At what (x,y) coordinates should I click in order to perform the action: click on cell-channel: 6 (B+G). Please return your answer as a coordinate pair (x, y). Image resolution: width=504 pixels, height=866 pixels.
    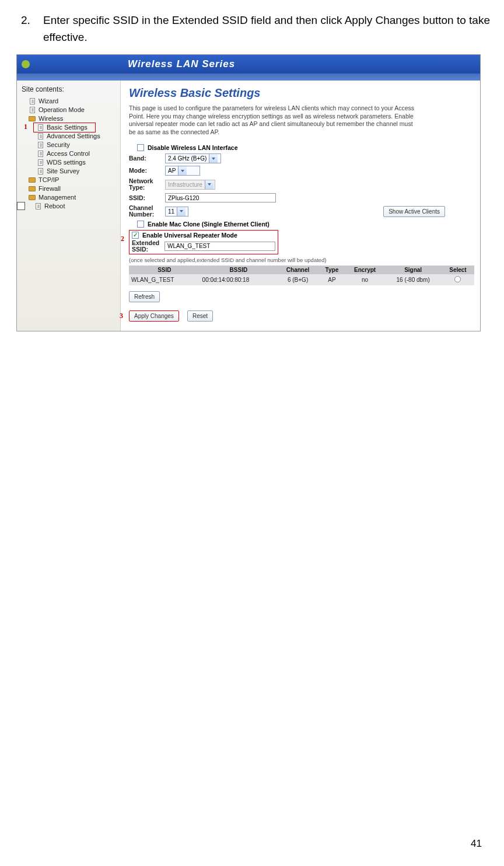
    Looking at the image, I should click on (298, 280).